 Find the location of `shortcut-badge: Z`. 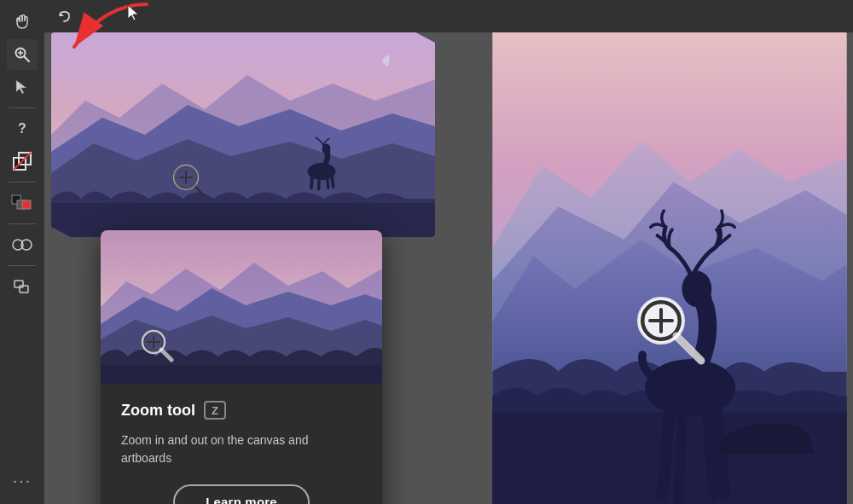

shortcut-badge: Z is located at coordinates (215, 410).